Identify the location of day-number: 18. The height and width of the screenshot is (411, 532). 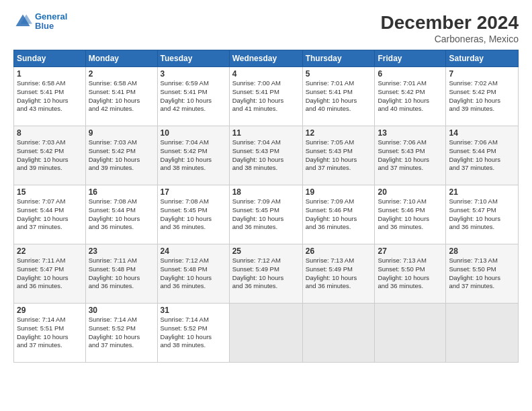
(266, 192).